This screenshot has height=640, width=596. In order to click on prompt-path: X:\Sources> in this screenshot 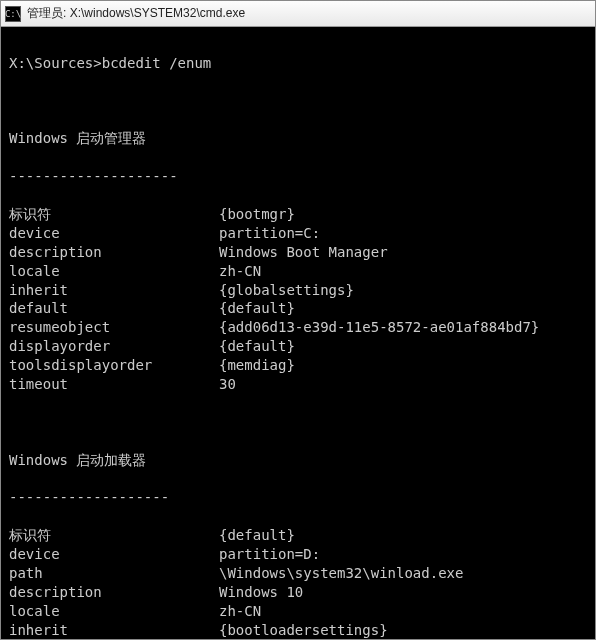, I will do `click(56, 63)`.